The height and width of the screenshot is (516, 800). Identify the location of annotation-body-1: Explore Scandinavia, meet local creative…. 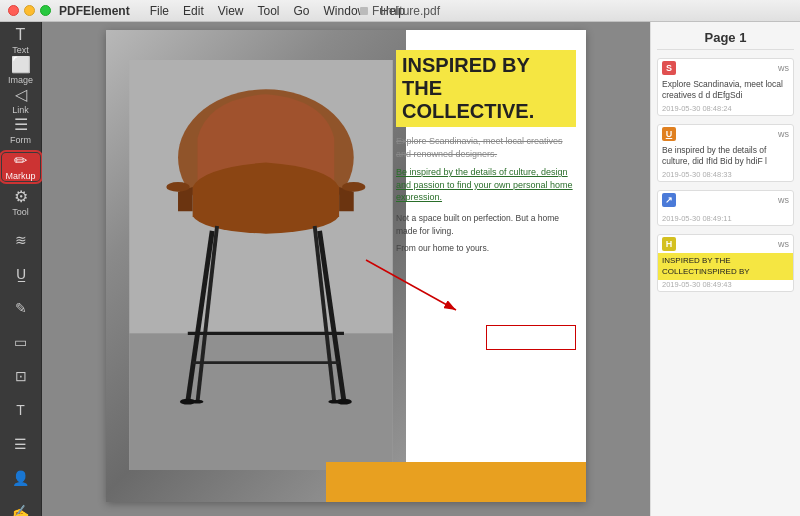
(726, 90).